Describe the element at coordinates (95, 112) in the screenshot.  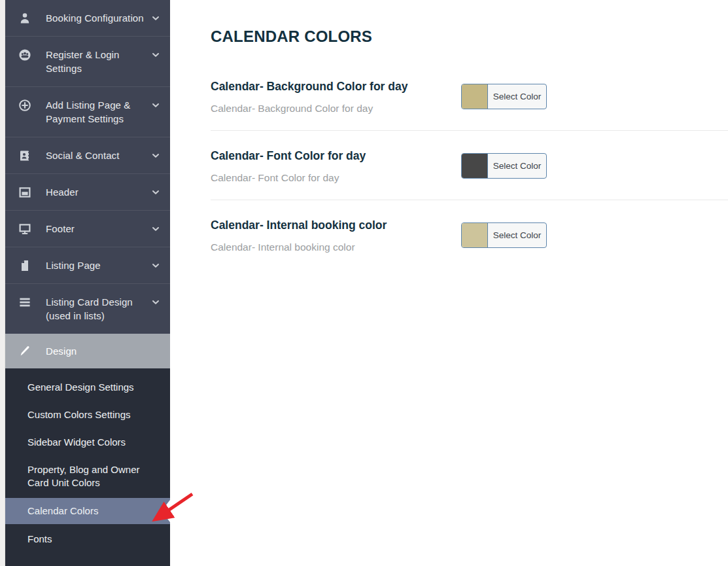
I see `sidebar-item-label: Add Listing Page & Payment Settings` at that location.